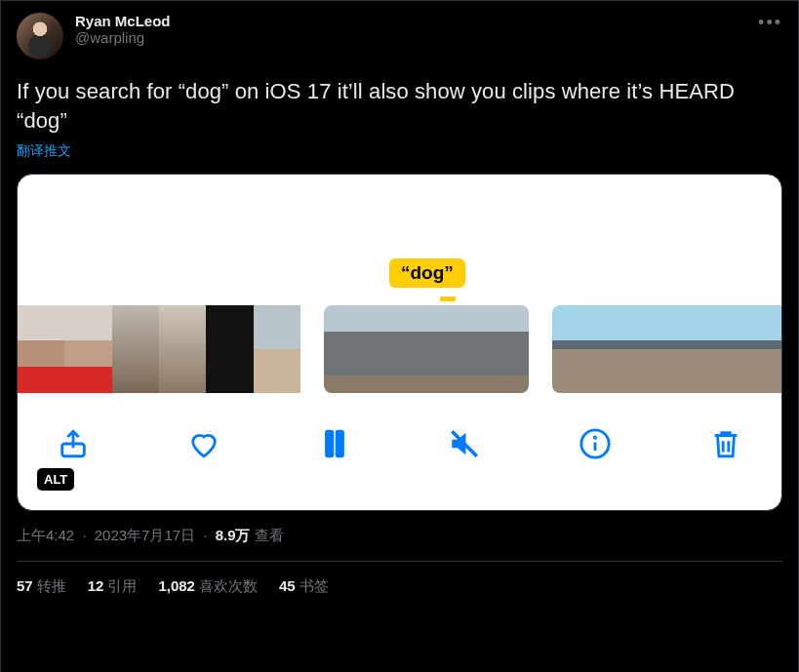 This screenshot has height=672, width=799. I want to click on share-icon, so click(73, 444).